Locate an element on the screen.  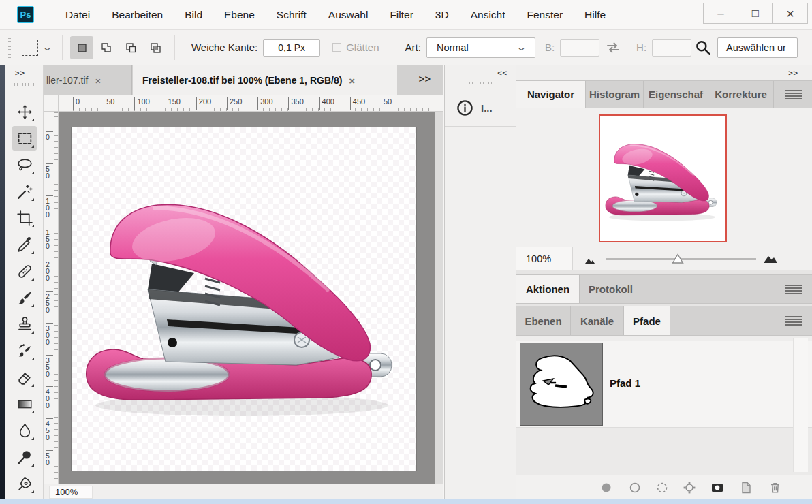
panel-grip is located at coordinates (481, 83).